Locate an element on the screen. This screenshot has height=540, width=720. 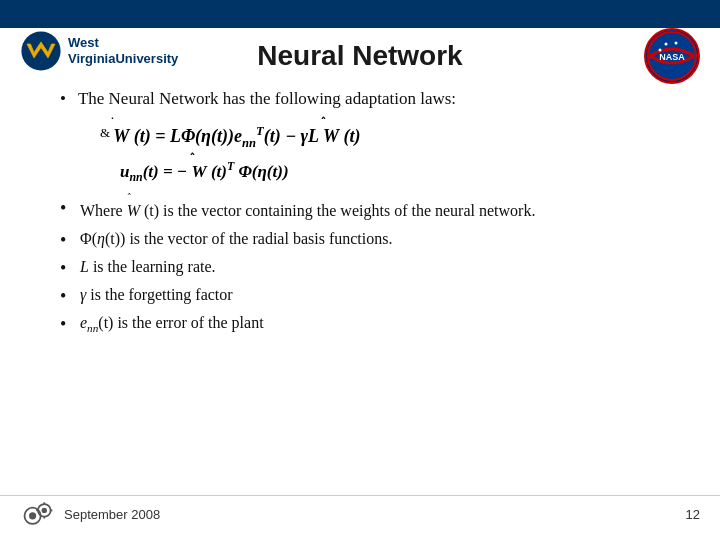
header-bar is located at coordinates (360, 14).